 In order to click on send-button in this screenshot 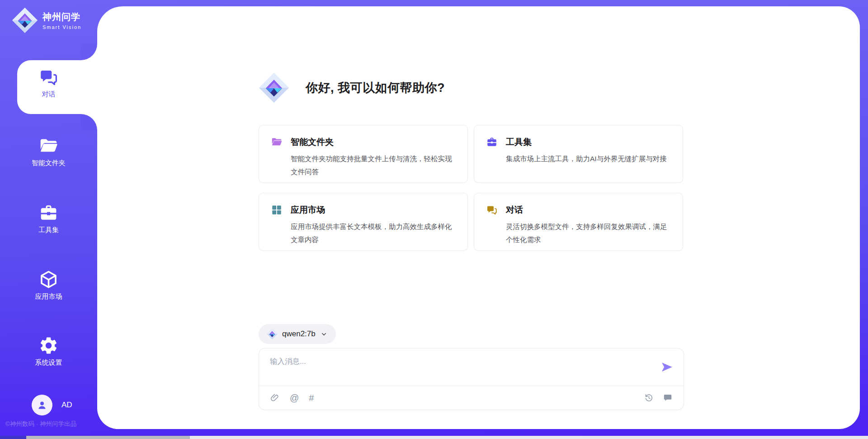, I will do `click(667, 367)`.